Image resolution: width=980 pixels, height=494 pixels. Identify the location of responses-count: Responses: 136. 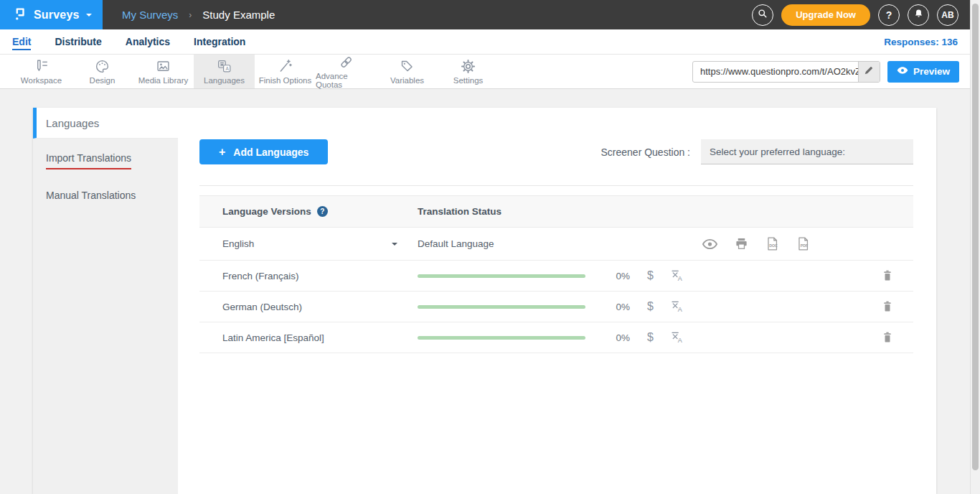
(921, 42).